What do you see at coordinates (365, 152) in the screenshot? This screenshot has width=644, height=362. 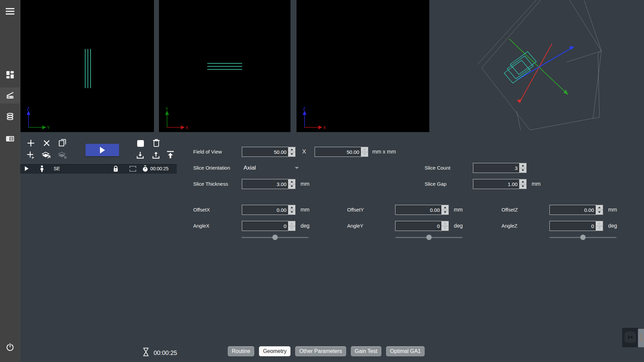 I see `fov-y-spinner` at bounding box center [365, 152].